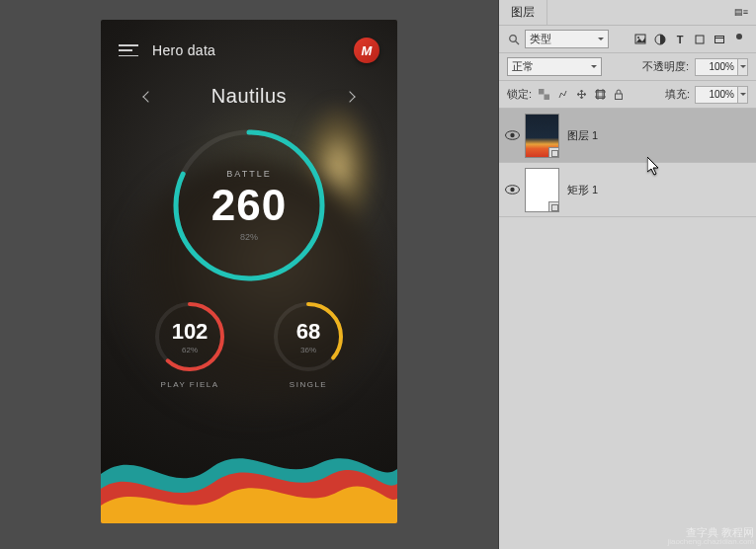 The height and width of the screenshot is (549, 756). Describe the element at coordinates (367, 50) in the screenshot. I see `brand-badge: M` at that location.